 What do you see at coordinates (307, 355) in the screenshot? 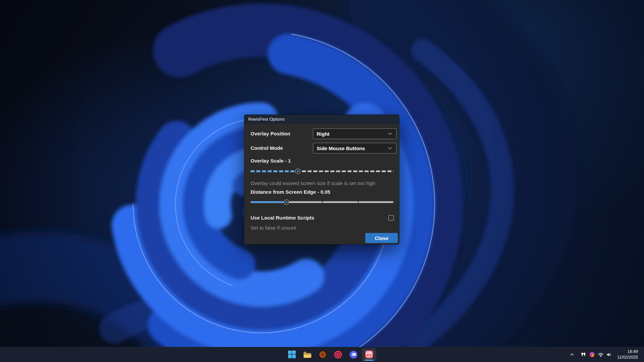
I see `file-explorer-button` at bounding box center [307, 355].